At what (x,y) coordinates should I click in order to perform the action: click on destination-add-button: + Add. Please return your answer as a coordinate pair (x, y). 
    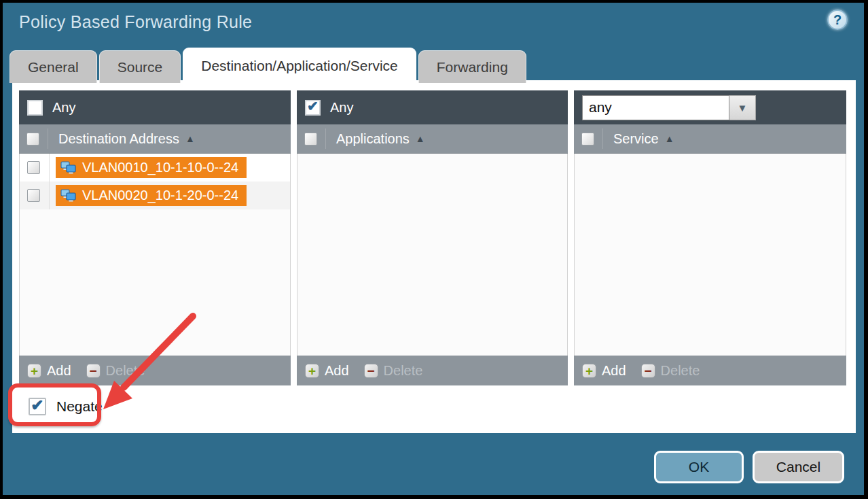
    Looking at the image, I should click on (49, 371).